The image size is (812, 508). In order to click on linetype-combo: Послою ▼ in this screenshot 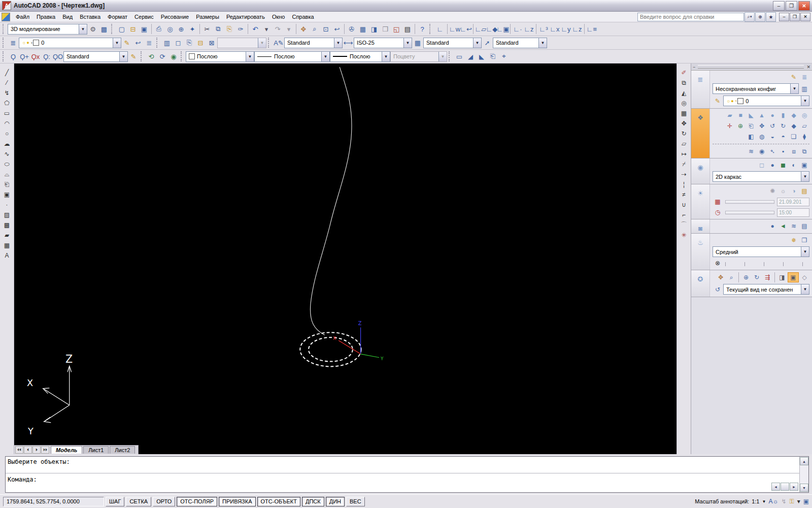, I will do `click(292, 57)`.